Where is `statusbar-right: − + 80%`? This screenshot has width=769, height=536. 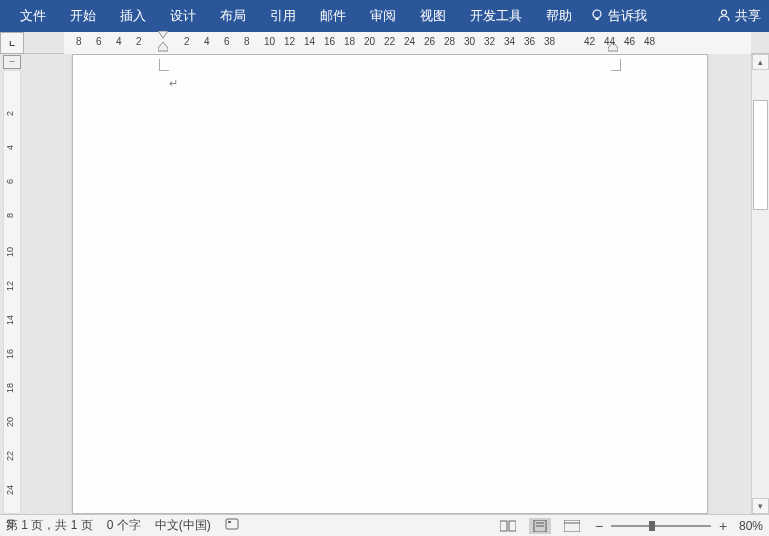 statusbar-right: − + 80% is located at coordinates (630, 526).